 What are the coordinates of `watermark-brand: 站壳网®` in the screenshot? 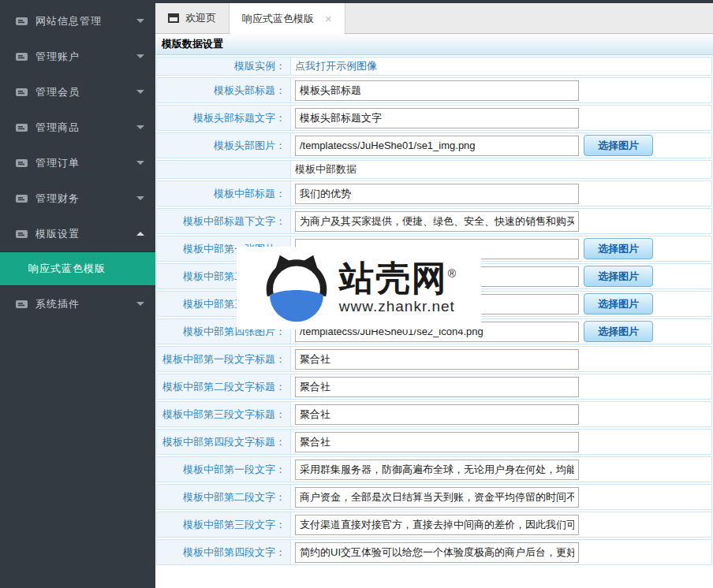 It's located at (398, 278).